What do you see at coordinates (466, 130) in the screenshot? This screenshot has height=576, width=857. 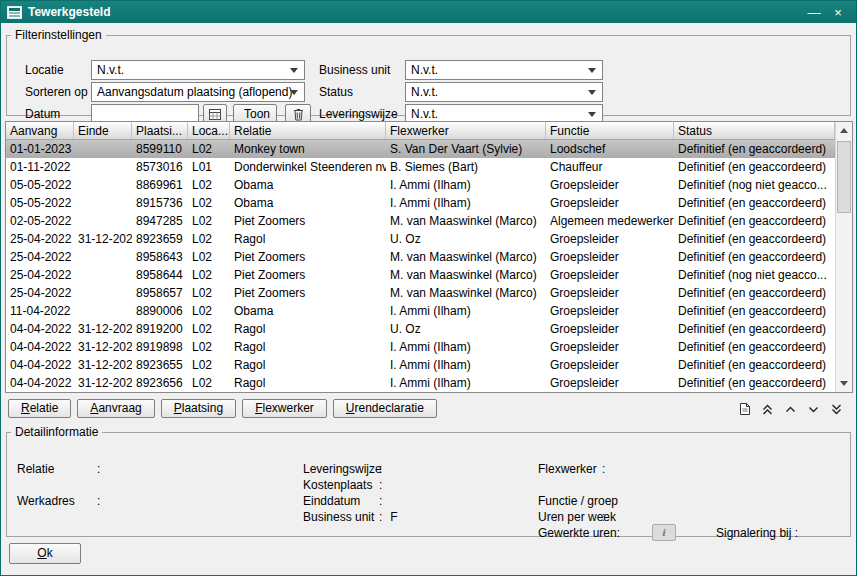 I see `column-header: Flexwerker` at bounding box center [466, 130].